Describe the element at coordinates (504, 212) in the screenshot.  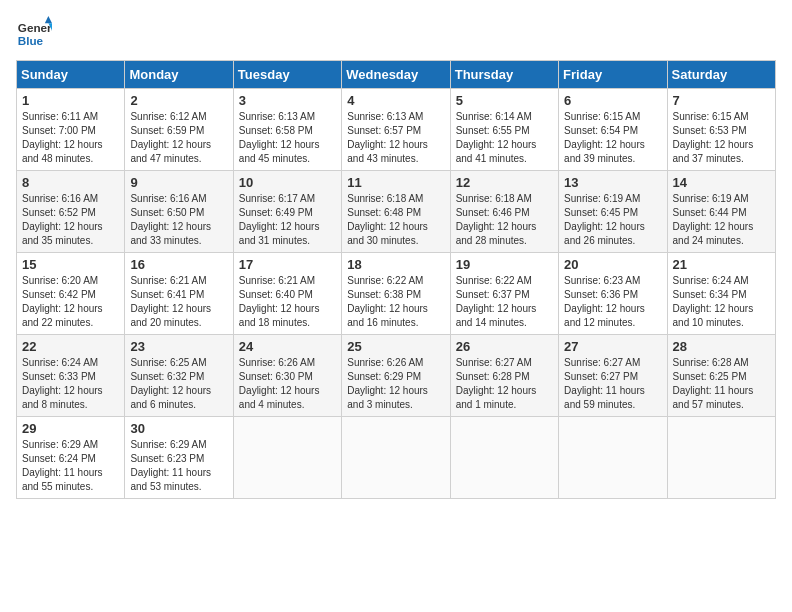
I see `calendar-cell-12: 12Sunrise: 6:18 AMSunset: 6:46 PMDayligh…` at that location.